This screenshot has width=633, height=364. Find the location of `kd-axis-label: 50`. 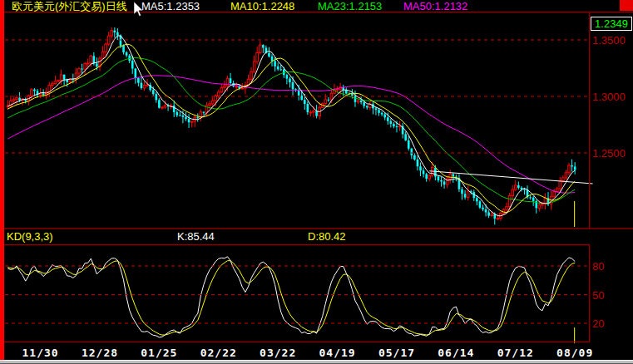

kd-axis-label: 50 is located at coordinates (598, 296).